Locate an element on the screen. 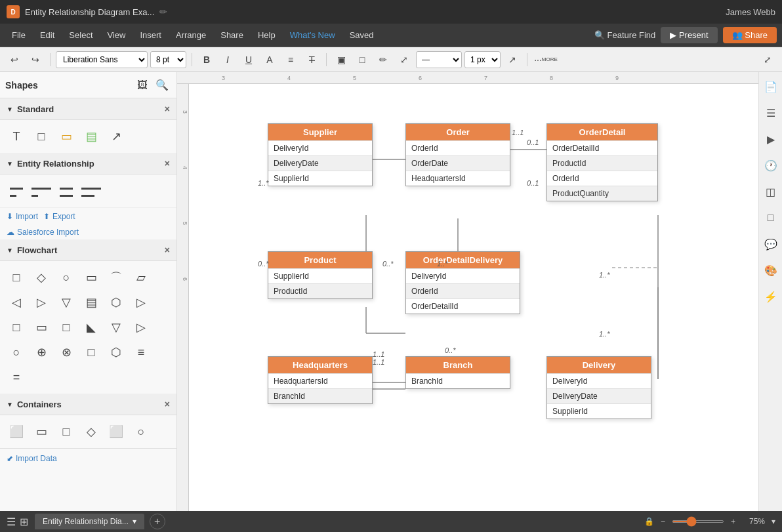  fc-lines: ≡ is located at coordinates (141, 352).